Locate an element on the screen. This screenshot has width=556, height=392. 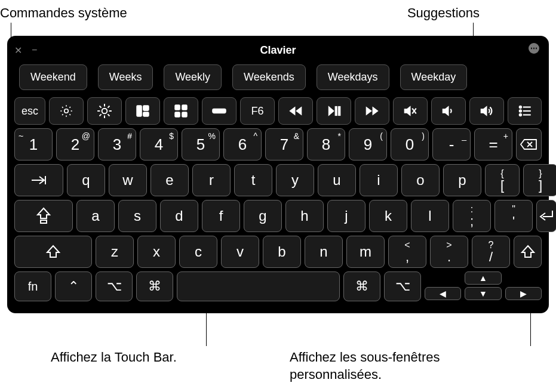
key-command-right: ⌘ is located at coordinates (362, 286).